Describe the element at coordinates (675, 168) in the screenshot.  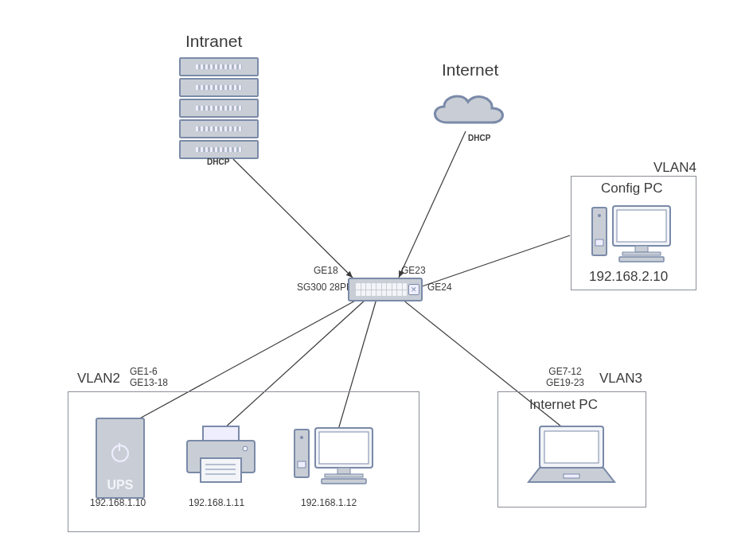
I see `vlan4-name: VLAN4` at that location.